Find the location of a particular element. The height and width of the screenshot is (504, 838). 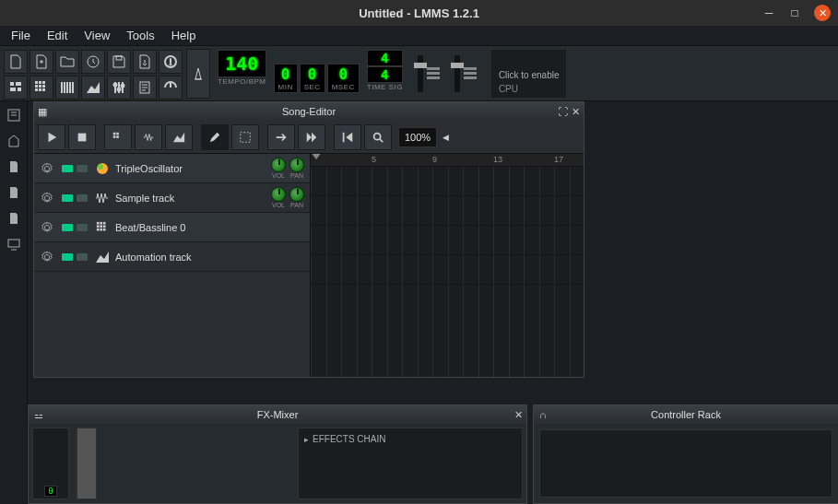

piano-roll-button is located at coordinates (67, 88).